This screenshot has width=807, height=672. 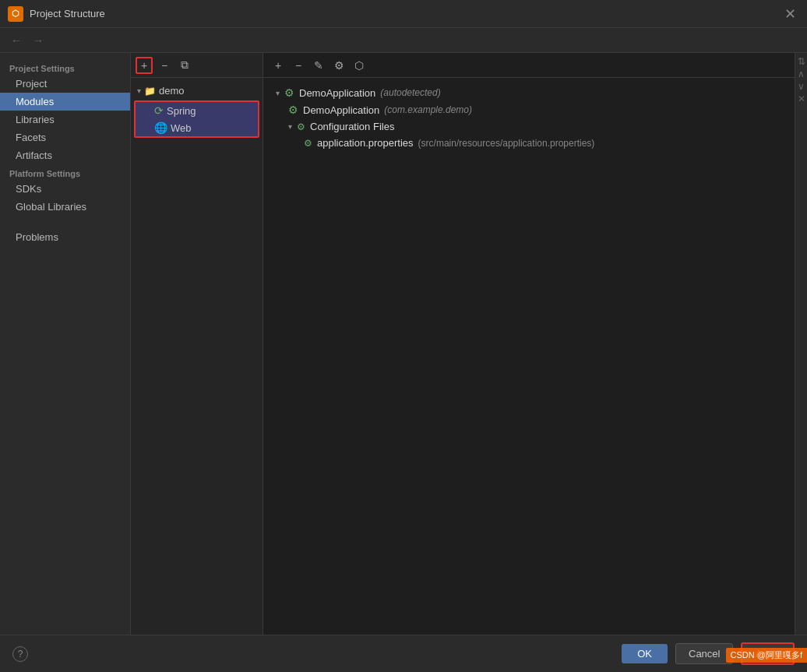 I want to click on sidebar: Project Settings Project Modules Librari…, so click(x=65, y=344).